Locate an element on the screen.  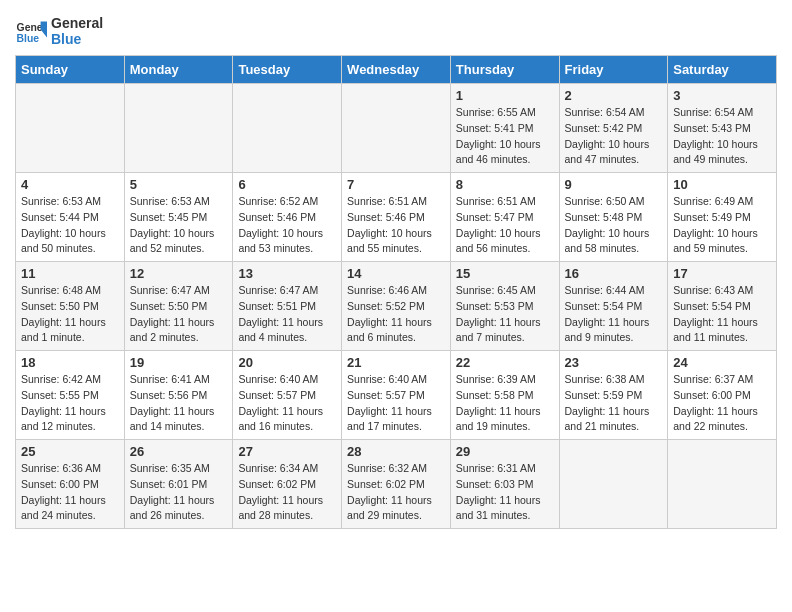
calendar-cell: 4 Sunrise: 6:53 AM Sunset: 5:44 PM Dayli… is located at coordinates (70, 218).